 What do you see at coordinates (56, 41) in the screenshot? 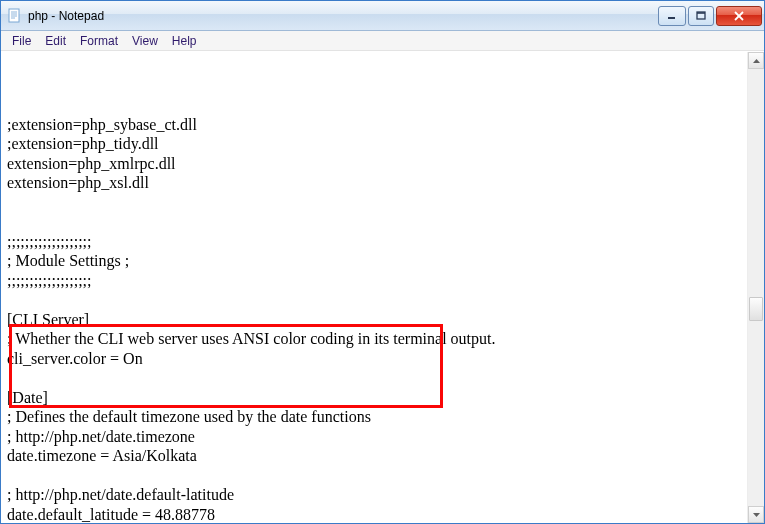
I see `menu-edit: Edit` at bounding box center [56, 41].